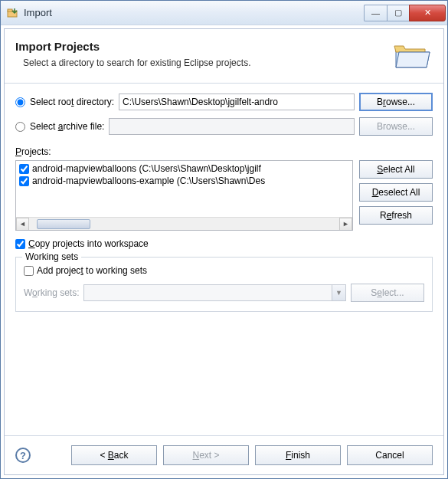  I want to click on working-sets-select: ▼, so click(214, 293).